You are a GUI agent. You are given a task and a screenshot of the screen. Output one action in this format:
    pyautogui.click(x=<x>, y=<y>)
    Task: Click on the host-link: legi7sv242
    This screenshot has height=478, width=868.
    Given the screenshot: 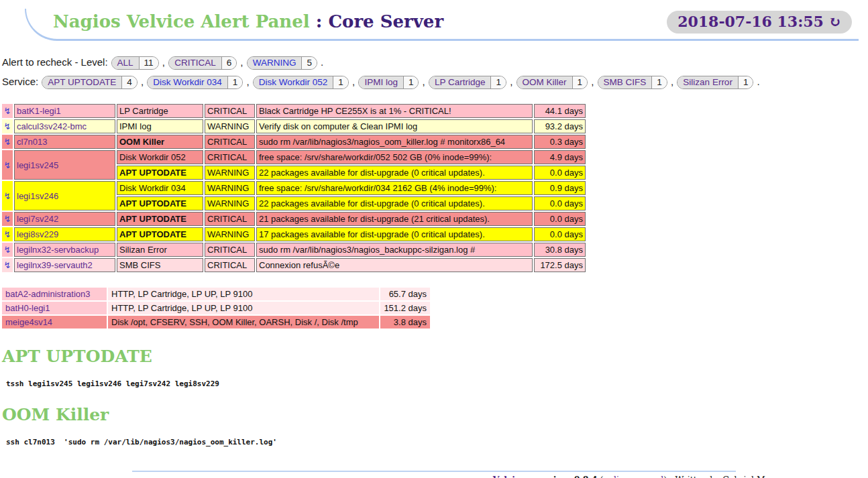 What is the action you would take?
    pyautogui.click(x=38, y=219)
    